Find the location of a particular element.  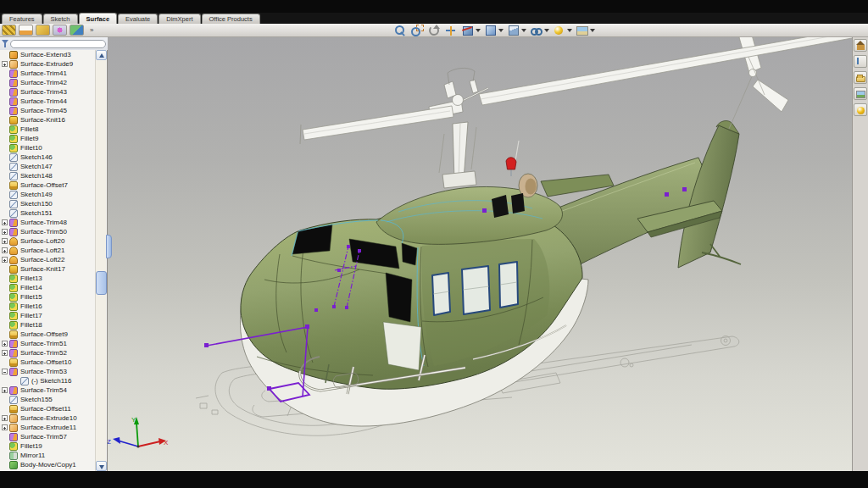

tree-item-surface-knit16: Surface-Knit16 is located at coordinates (47, 120).